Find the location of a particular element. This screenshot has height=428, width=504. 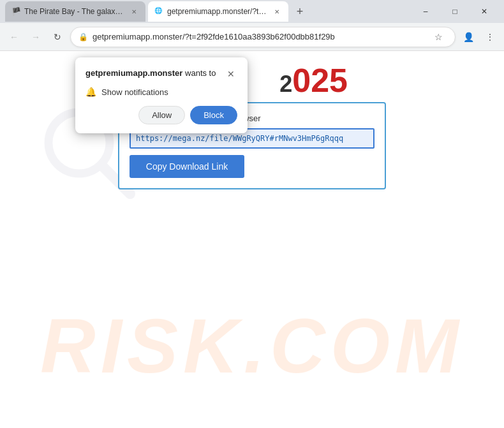

tab-getpremiumapp: 🌐 getpremiumapp.monster/?t=2f... ✕ is located at coordinates (218, 11).